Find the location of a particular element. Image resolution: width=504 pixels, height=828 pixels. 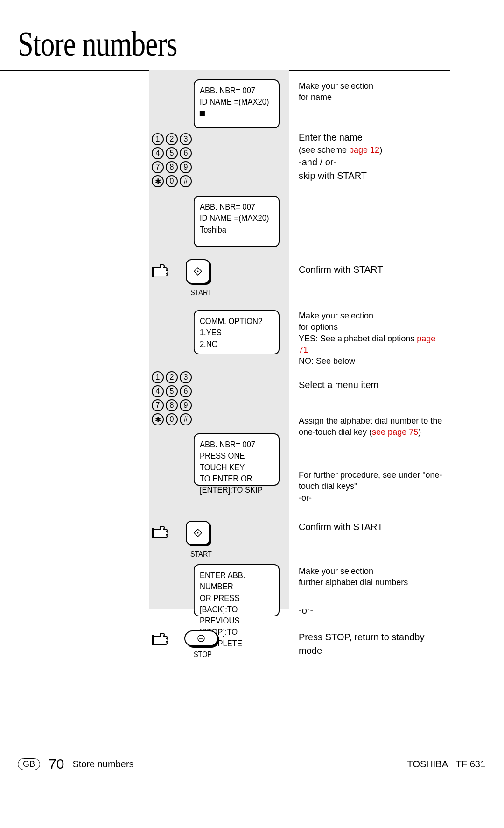

lcd-display-5: ENTER ABB. NUMBER OR PRESS [BACK]:TO PRE… is located at coordinates (237, 590).